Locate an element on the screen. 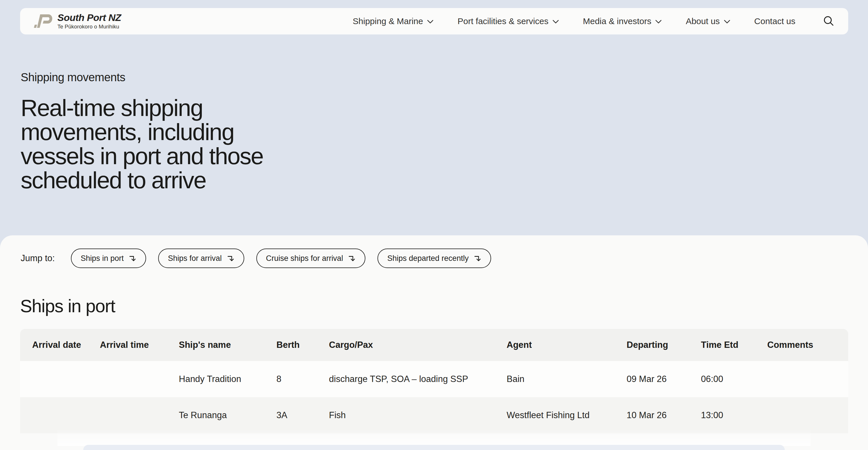 The width and height of the screenshot is (868, 450). col-header-agent: Agent is located at coordinates (567, 345).